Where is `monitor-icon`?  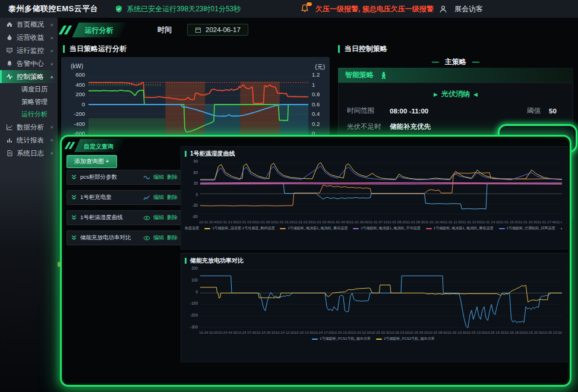 monitor-icon is located at coordinates (10, 50).